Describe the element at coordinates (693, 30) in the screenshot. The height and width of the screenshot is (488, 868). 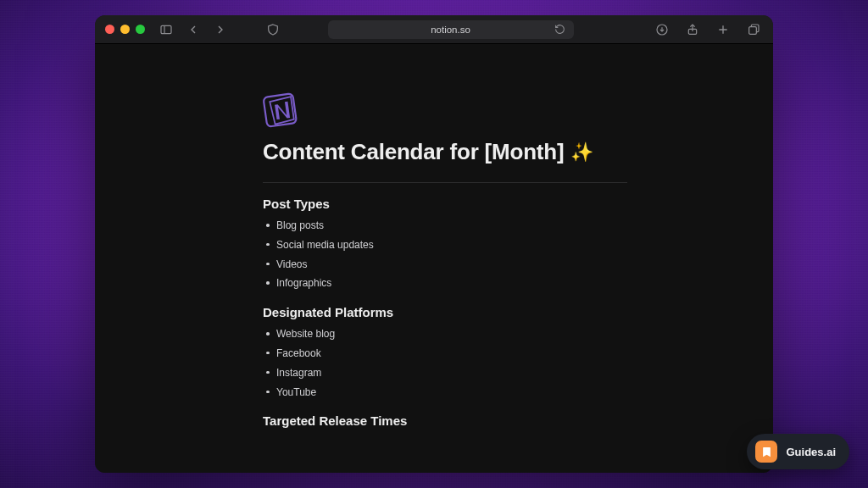
I see `share-button` at that location.